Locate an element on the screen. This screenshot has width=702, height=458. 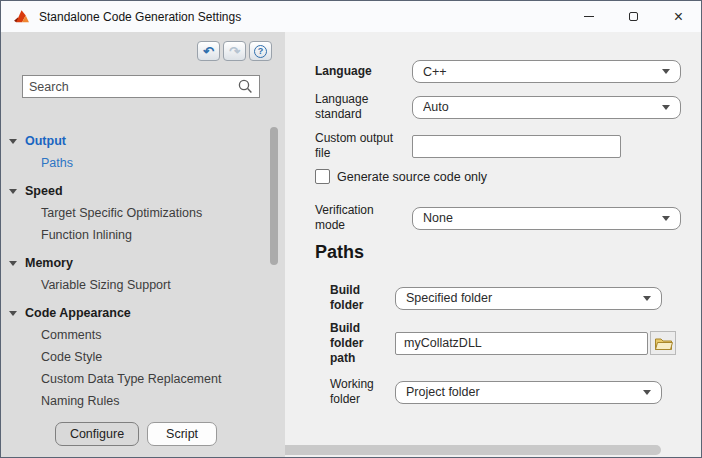
tree-section-code-appearance: Code Appearance Comments Code Style Cust… is located at coordinates (136, 357).